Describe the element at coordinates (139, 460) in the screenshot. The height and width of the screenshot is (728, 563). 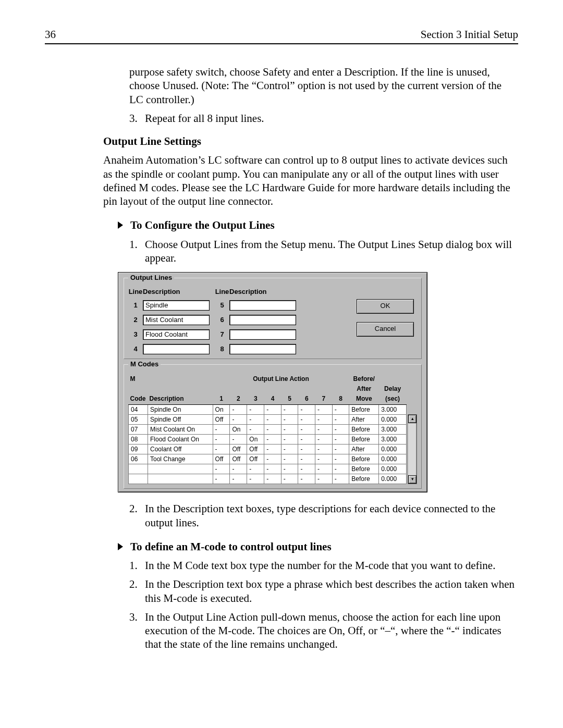
I see `mcode-cell: 06` at that location.